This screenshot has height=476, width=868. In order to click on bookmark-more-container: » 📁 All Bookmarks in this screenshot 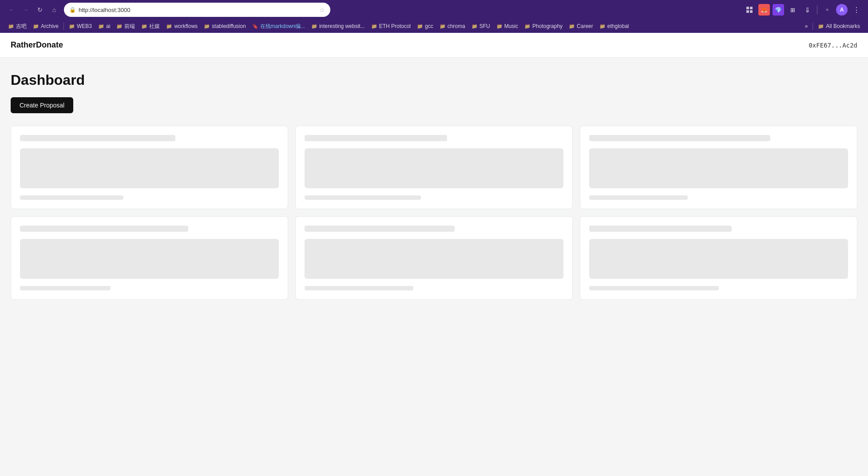, I will do `click(832, 26)`.